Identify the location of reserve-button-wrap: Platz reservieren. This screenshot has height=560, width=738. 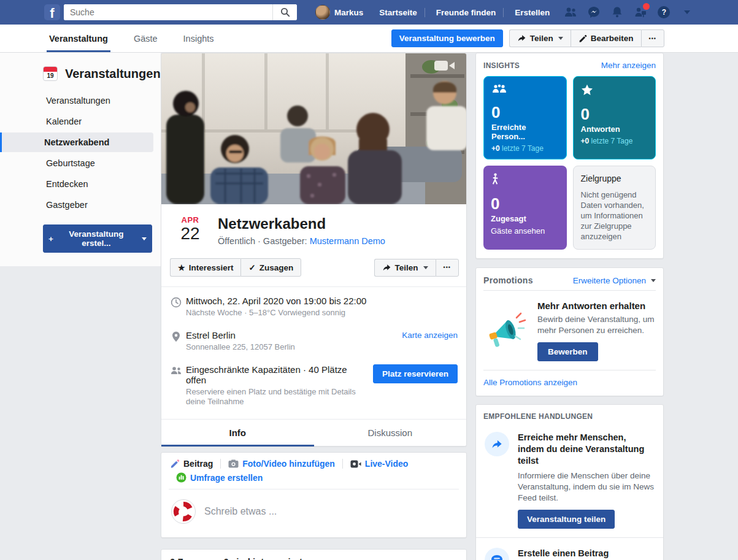
(415, 385).